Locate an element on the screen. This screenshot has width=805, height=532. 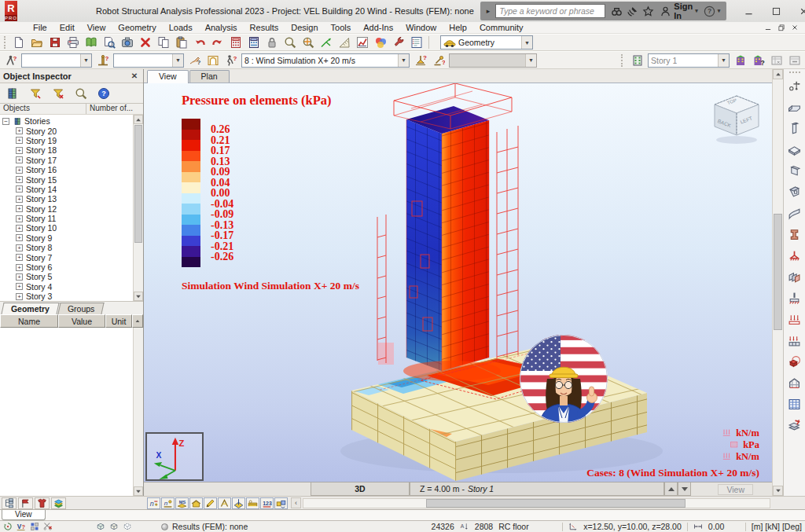
lock-icon is located at coordinates (272, 42).